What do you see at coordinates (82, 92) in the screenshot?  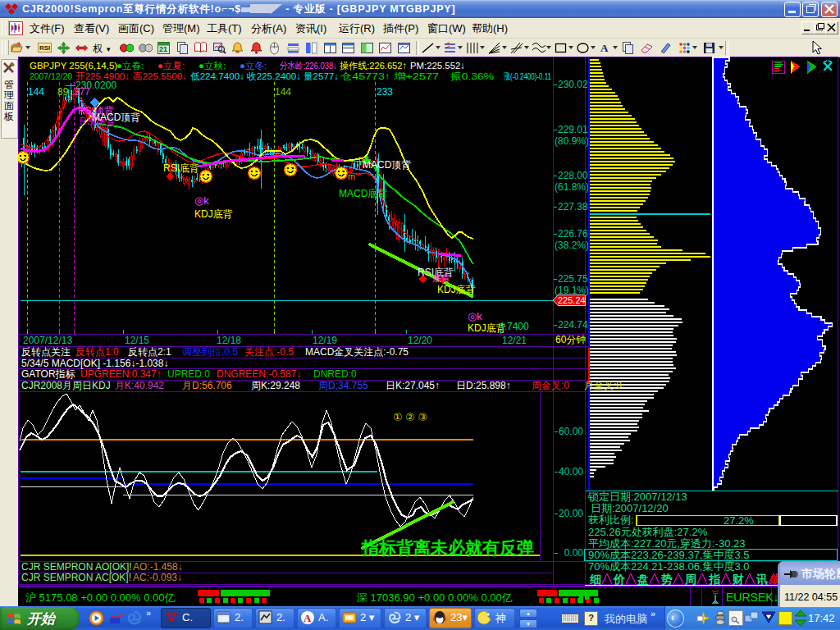 I see `svg-text: 377` at bounding box center [82, 92].